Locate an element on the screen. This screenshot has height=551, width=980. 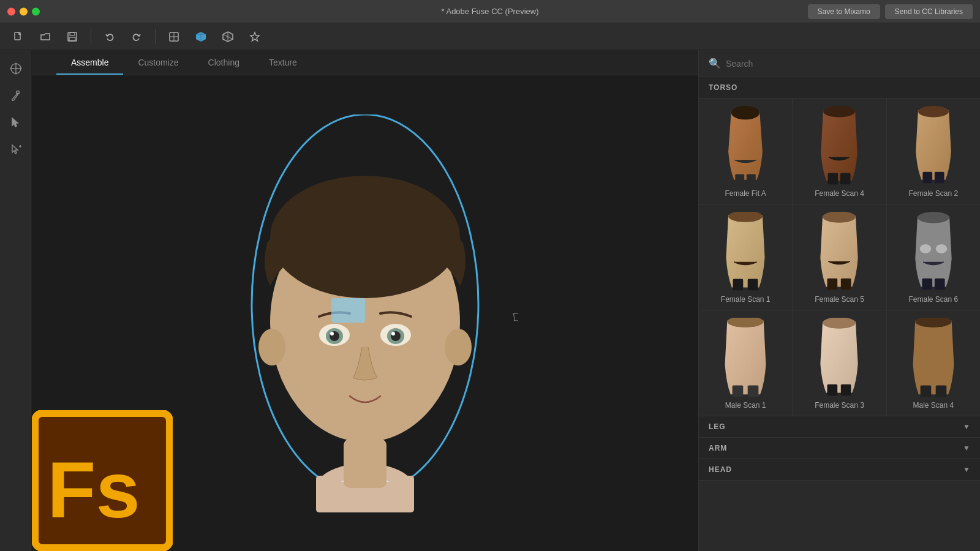
save-mixamo-button: Save to Mixamo is located at coordinates (844, 12).